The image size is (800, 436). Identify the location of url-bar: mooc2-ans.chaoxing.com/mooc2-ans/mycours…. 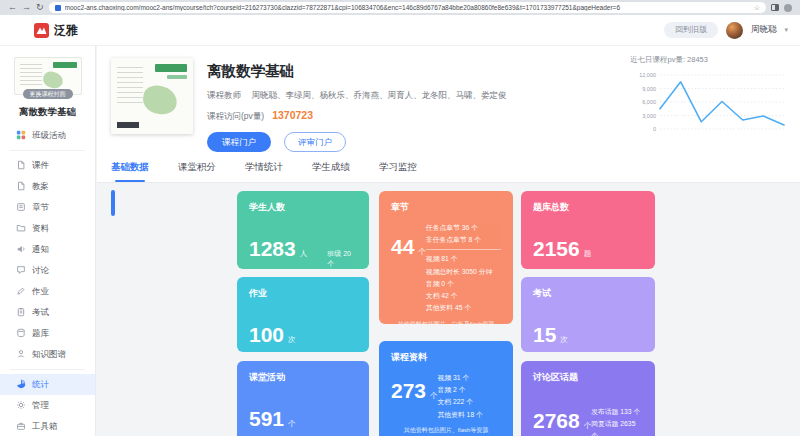
(408, 8).